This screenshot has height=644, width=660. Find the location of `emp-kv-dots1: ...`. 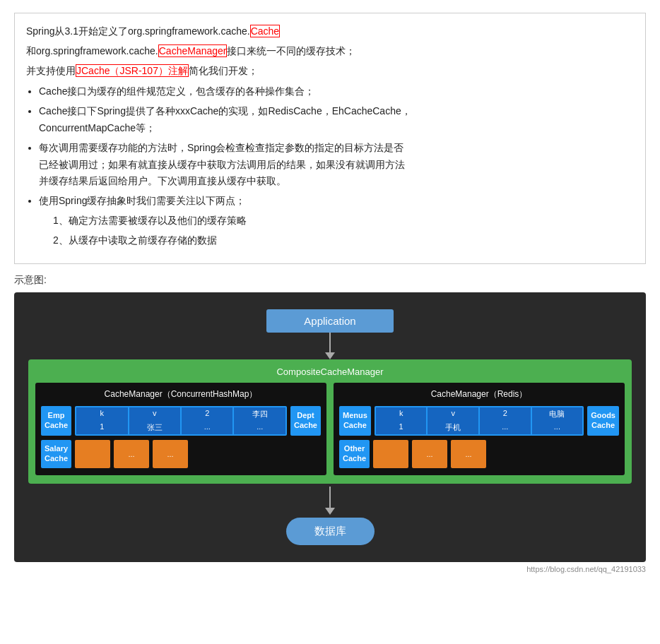

emp-kv-dots1: ... is located at coordinates (207, 428).